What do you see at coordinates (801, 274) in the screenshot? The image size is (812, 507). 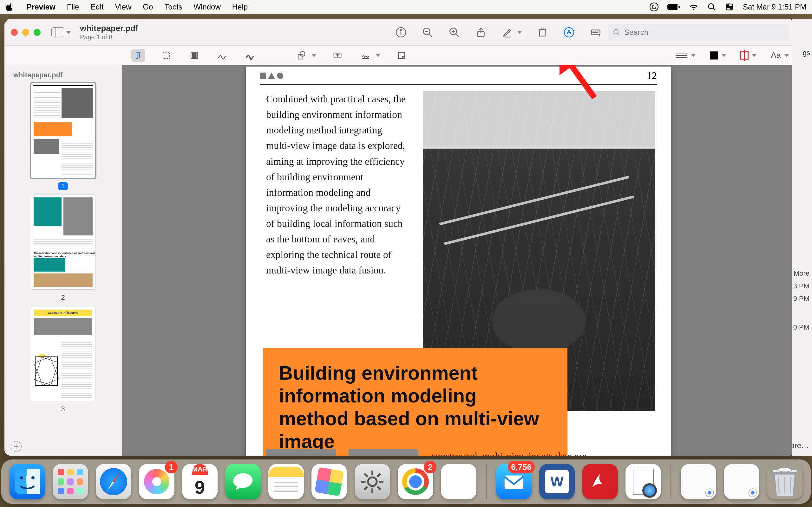 I see `truncated-row: More` at bounding box center [801, 274].